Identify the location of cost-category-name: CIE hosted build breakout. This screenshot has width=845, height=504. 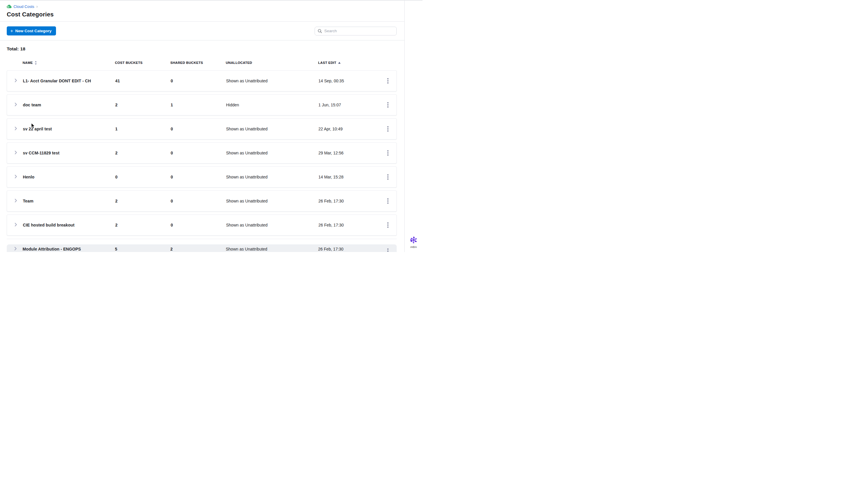
(69, 225).